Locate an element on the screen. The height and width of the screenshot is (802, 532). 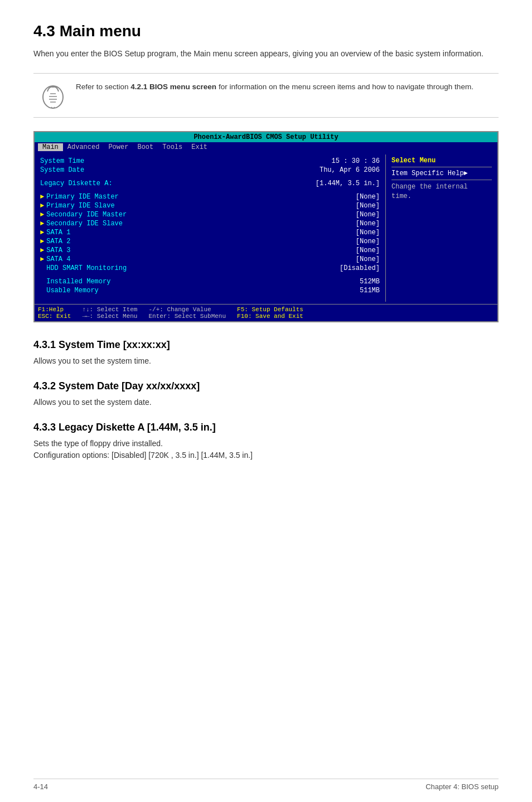
bios-installed-memory-label: Installed Memory is located at coordinates (203, 282).